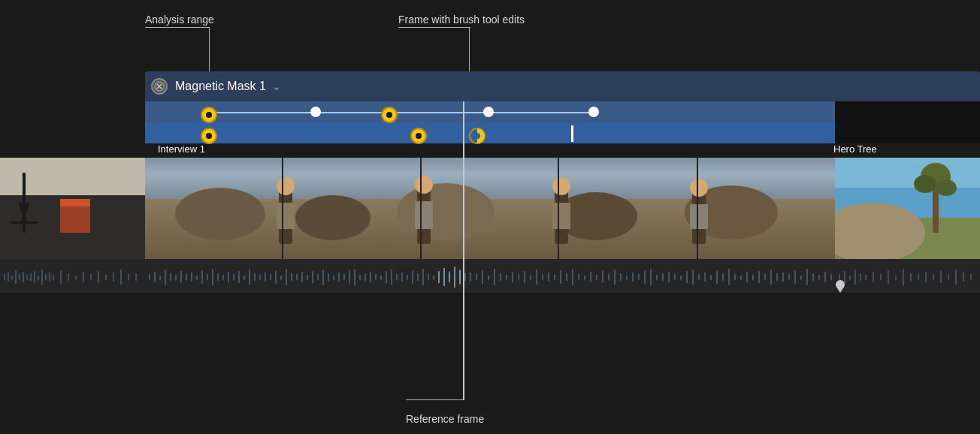 The height and width of the screenshot is (434, 980). What do you see at coordinates (72, 276) in the screenshot?
I see `waveform-left-svg` at bounding box center [72, 276].